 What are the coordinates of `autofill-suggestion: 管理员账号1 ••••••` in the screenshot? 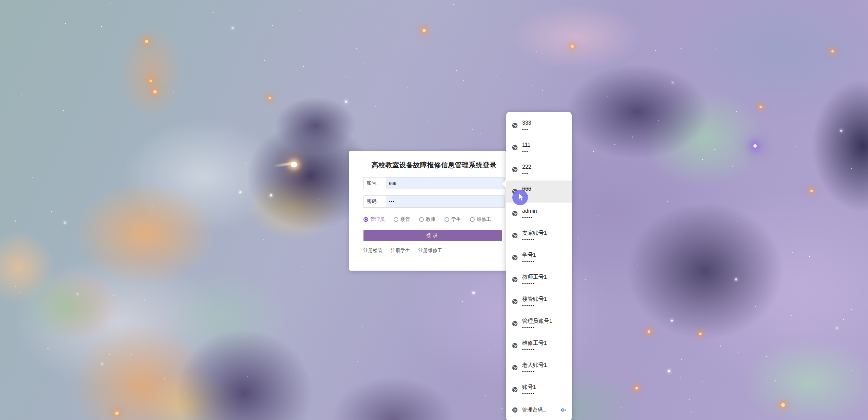 It's located at (539, 324).